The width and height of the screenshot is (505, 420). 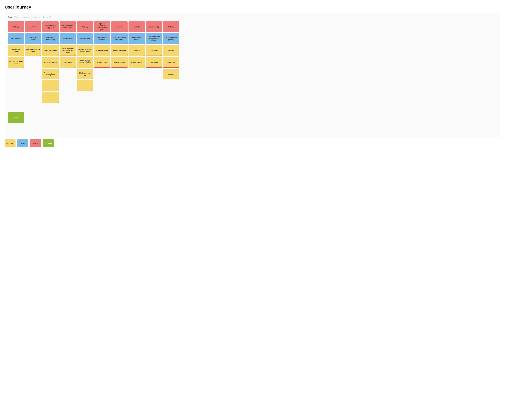 What do you see at coordinates (85, 50) in the screenshot?
I see `story-5-1: Personal training in person/ virtual` at bounding box center [85, 50].